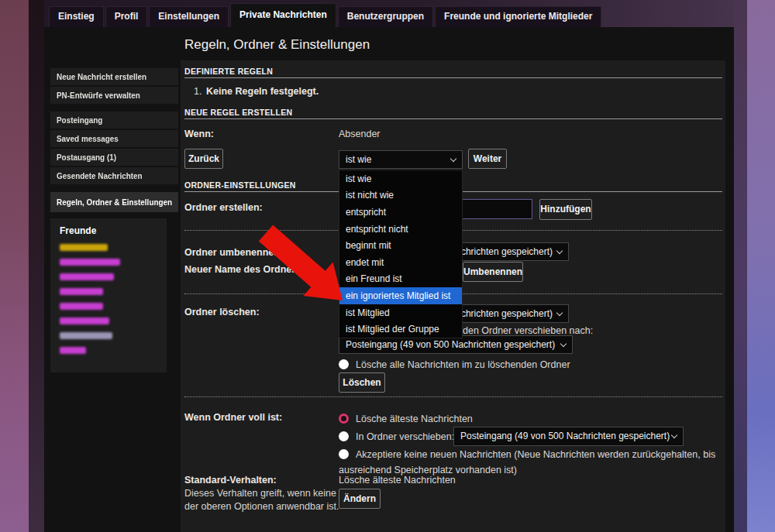 This screenshot has height=532, width=775. Describe the element at coordinates (231, 480) in the screenshot. I see `default-behavior-label: Standard-Verhalten:` at that location.